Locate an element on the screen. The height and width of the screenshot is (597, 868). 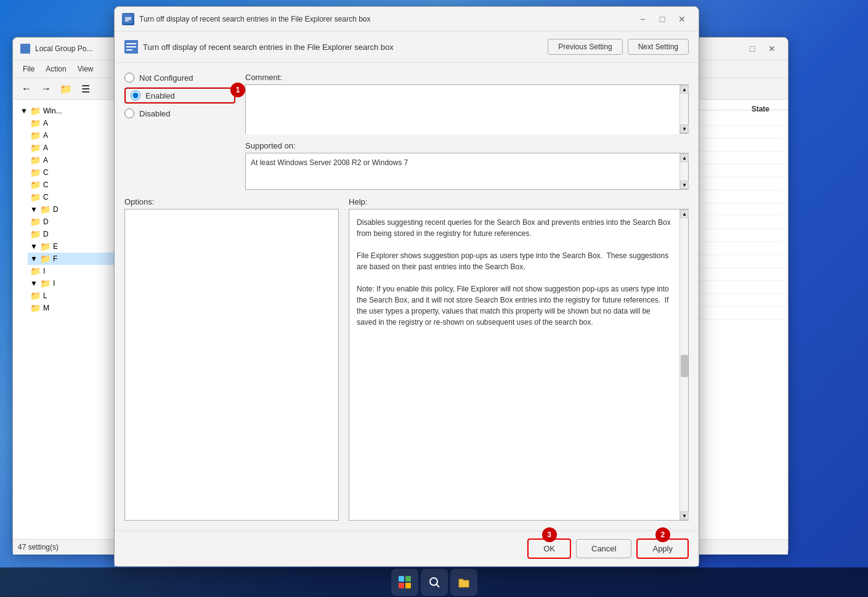
dialog-title-text: Turn off display of recent search entrie… is located at coordinates (255, 19).